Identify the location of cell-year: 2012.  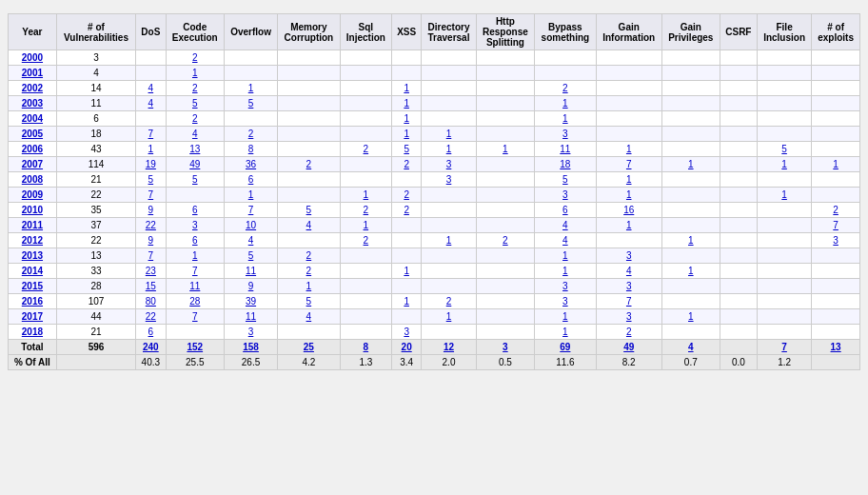
(32, 241).